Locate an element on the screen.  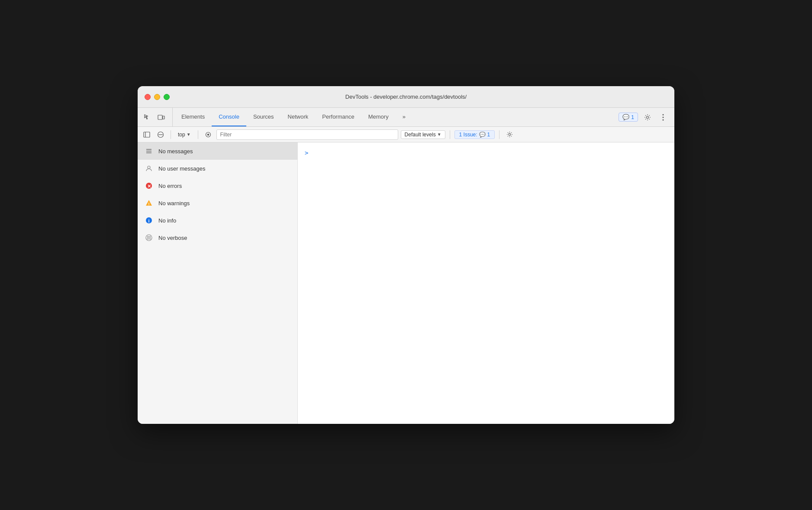
tab-more: » is located at coordinates (404, 117).